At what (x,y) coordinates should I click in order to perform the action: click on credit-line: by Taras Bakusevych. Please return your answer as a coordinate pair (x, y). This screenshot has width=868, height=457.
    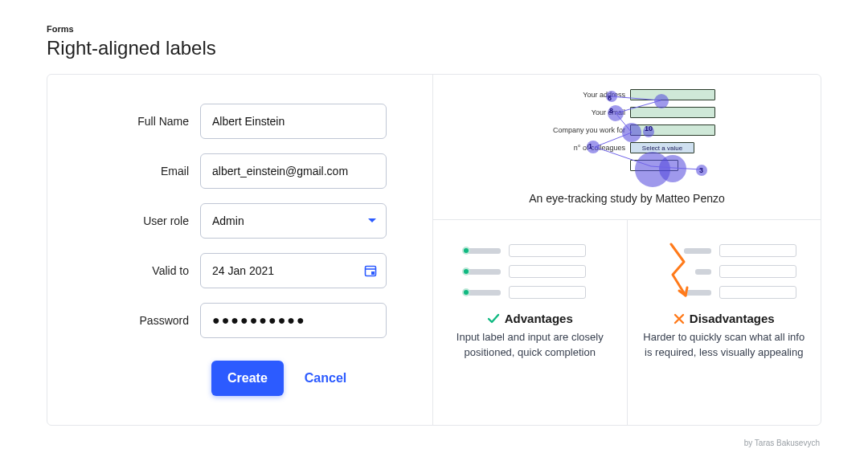
    Looking at the image, I should click on (434, 443).